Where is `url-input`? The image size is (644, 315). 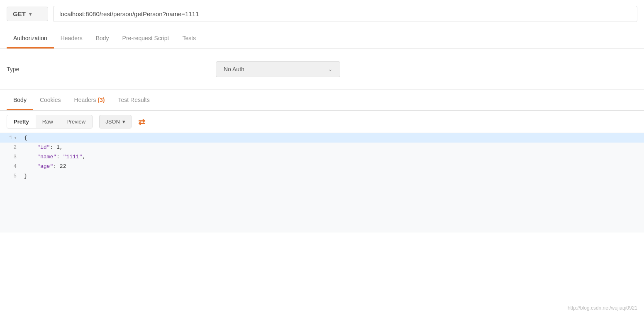 url-input is located at coordinates (345, 14).